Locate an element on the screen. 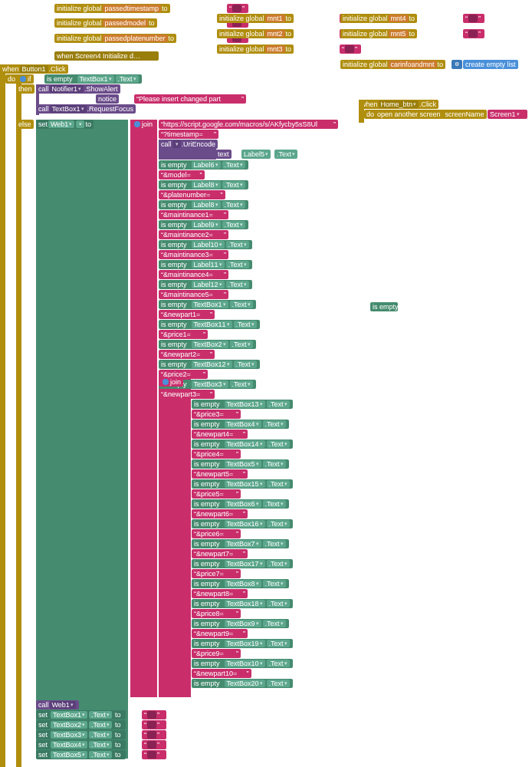 Image resolution: width=532 pixels, height=767 pixels. when-screen-init: when Screen4 Initialize d… is located at coordinates (107, 56).